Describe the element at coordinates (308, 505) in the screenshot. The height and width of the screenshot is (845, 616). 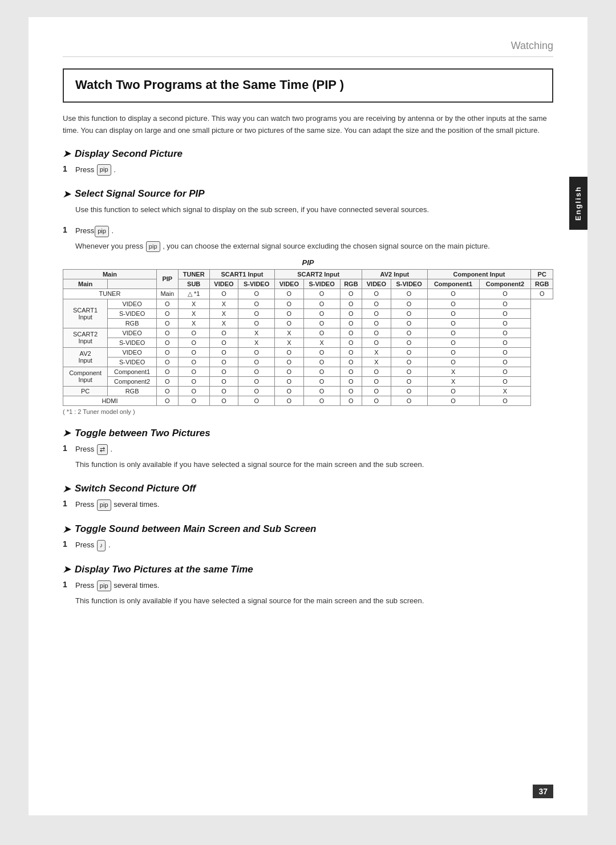
I see `step-4-1: 1 Press pip several times.` at that location.